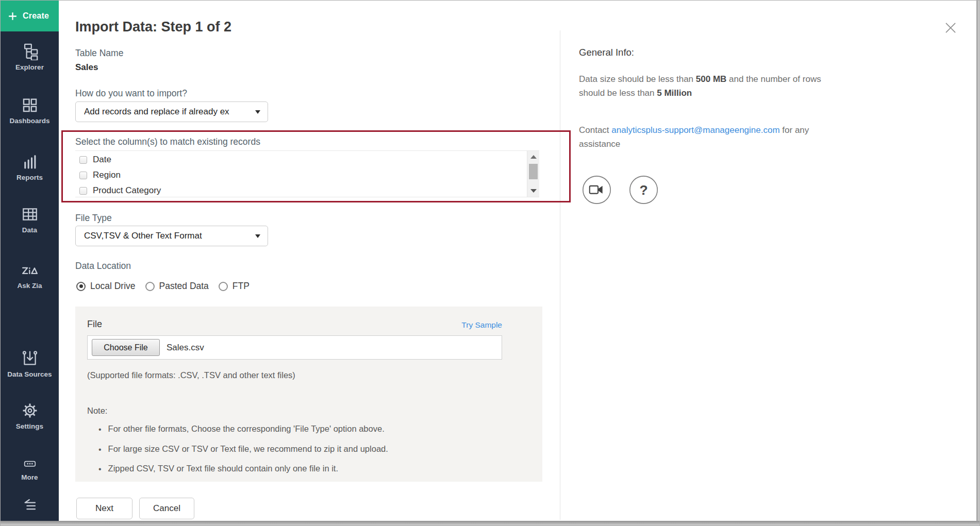 Image resolution: width=980 pixels, height=526 pixels. I want to click on checkbox-region, so click(84, 175).